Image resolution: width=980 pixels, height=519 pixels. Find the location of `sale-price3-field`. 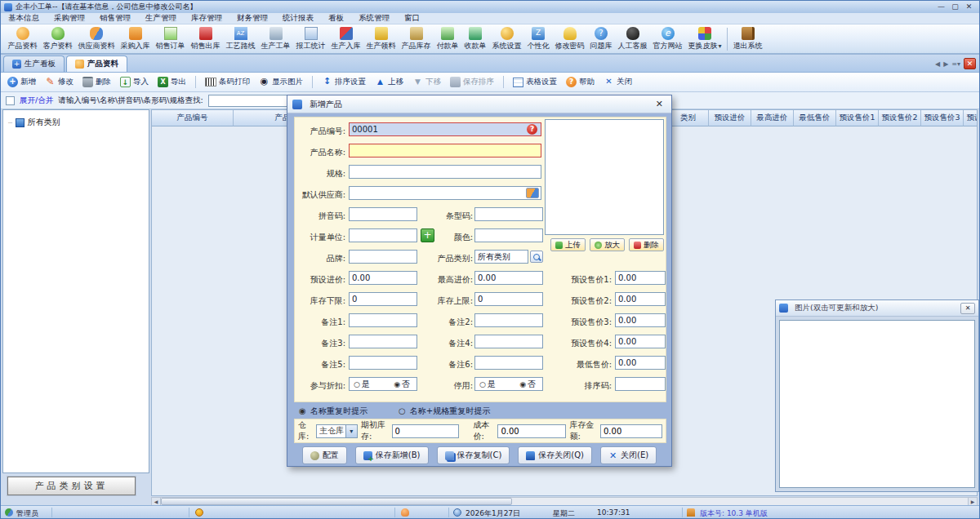

sale-price3-field is located at coordinates (640, 320).